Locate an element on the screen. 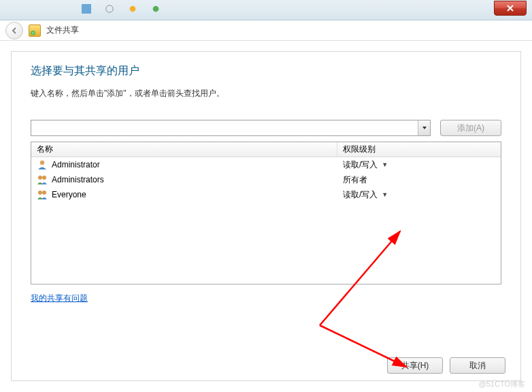 The image size is (532, 392). close-button is located at coordinates (510, 8).